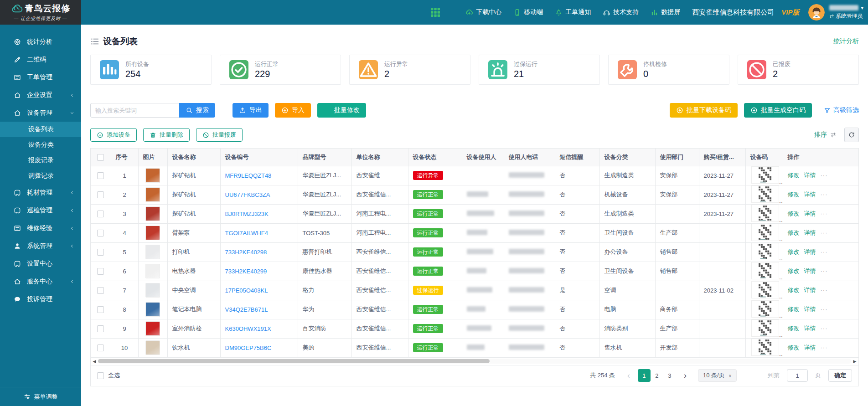  Describe the element at coordinates (852, 135) in the screenshot. I see `refresh-button` at that location.